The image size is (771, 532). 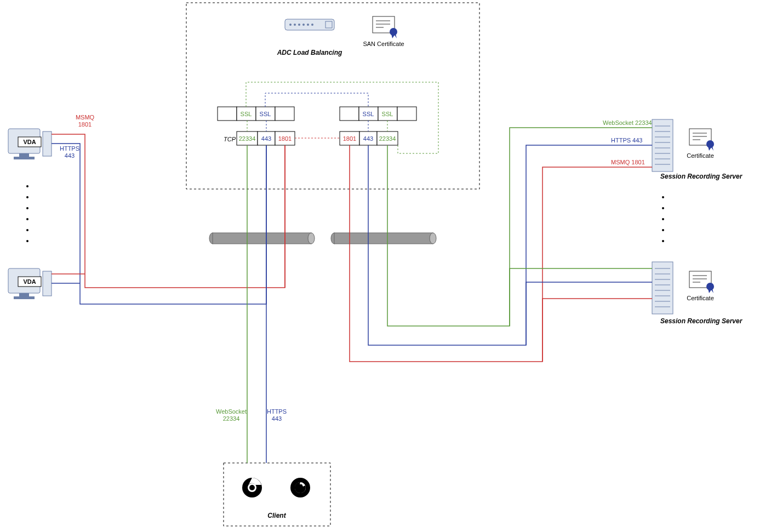 I want to click on san-certificate-icon, so click(x=385, y=27).